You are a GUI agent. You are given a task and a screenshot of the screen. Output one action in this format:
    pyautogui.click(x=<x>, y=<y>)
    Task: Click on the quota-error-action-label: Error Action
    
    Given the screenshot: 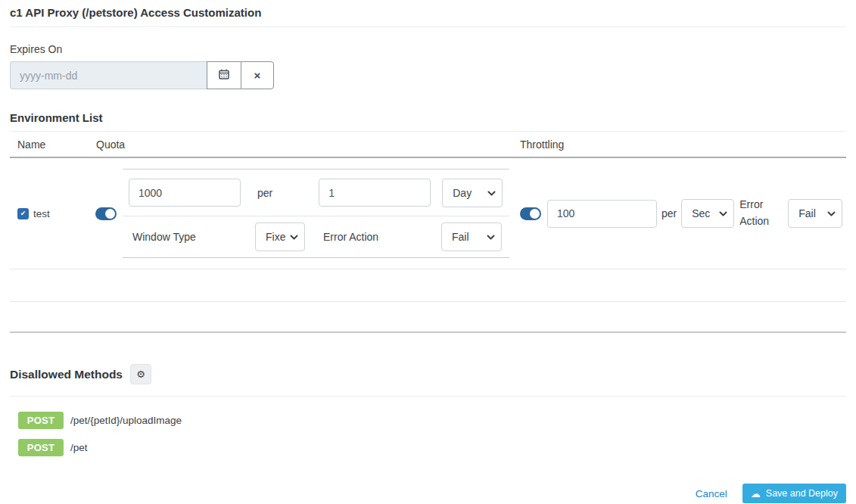 What is the action you would take?
    pyautogui.click(x=382, y=237)
    